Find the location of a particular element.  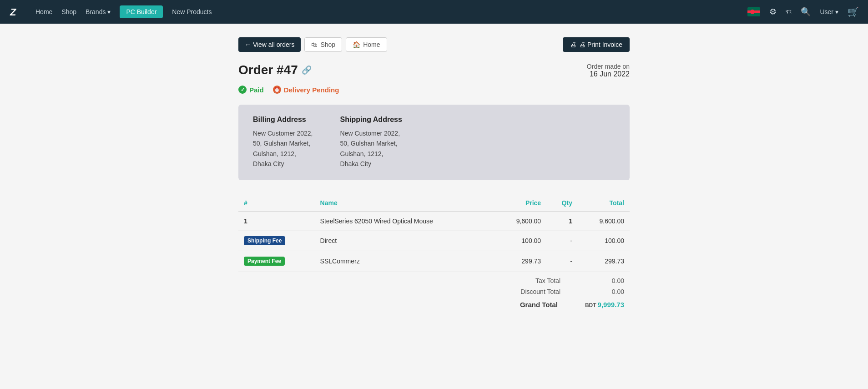

discount-value: 0.00 is located at coordinates (606, 292).